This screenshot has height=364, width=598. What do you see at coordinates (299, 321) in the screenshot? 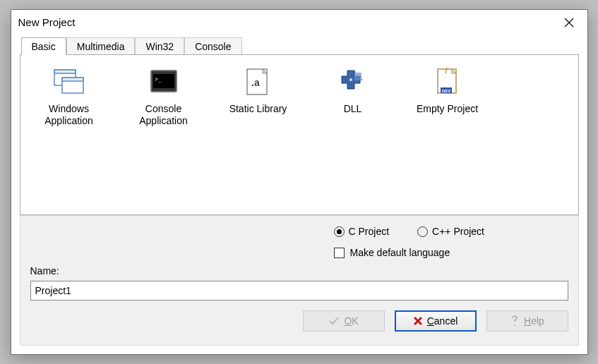
I see `dialog-buttons: OK Cancel Help` at bounding box center [299, 321].